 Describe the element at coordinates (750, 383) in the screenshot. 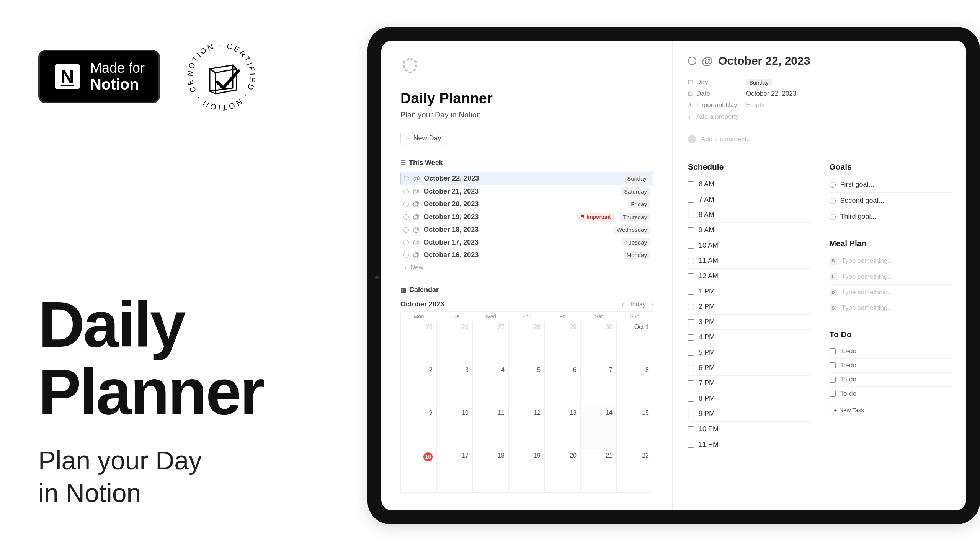

I see `schedule-row: 7 PM` at that location.